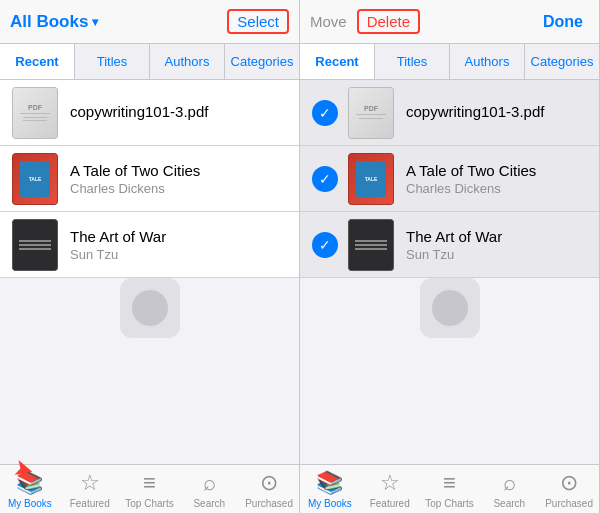 The image size is (600, 513). Describe the element at coordinates (450, 179) in the screenshot. I see `list-item: ✓ TALE A Tale of Two Cities Charles Dick…` at that location.